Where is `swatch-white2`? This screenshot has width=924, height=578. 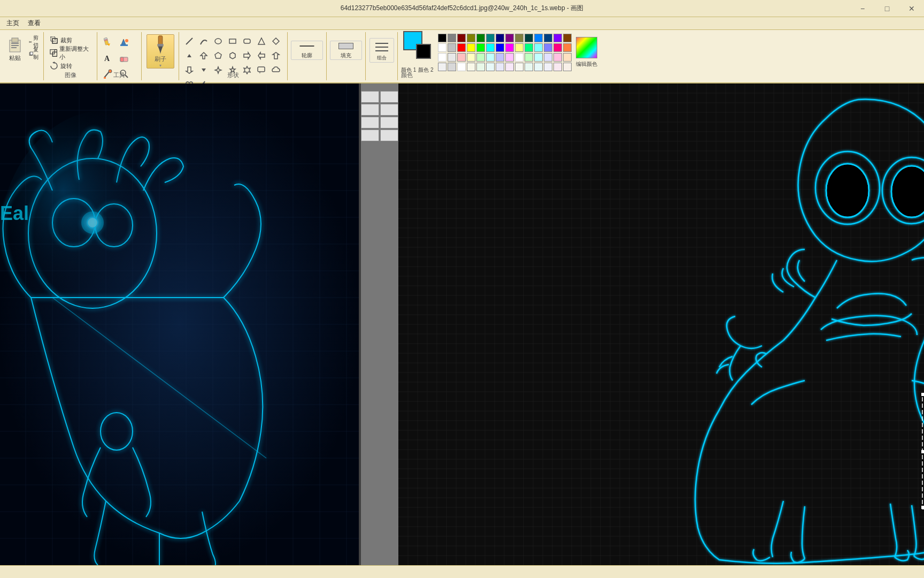 swatch-white2 is located at coordinates (442, 57).